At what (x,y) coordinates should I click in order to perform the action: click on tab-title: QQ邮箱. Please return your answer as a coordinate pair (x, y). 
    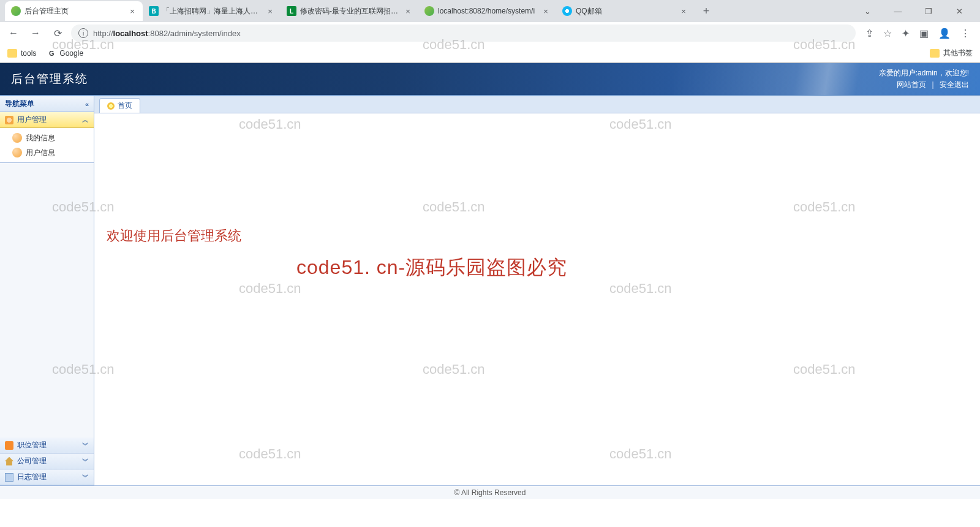
    Looking at the image, I should click on (626, 11).